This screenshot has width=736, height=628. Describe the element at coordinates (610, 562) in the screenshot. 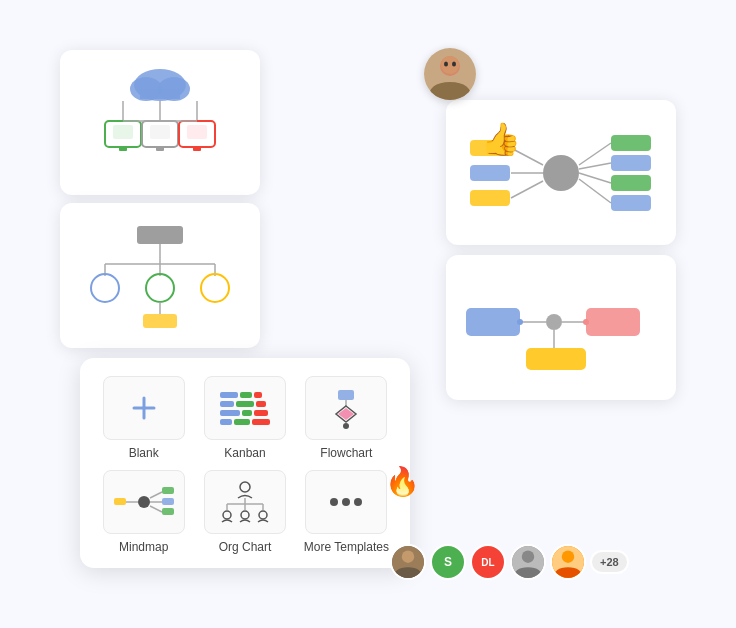

I see `avatar-count: +28` at that location.